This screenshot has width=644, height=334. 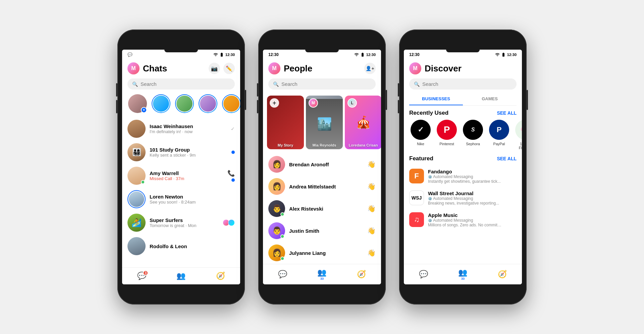 What do you see at coordinates (363, 122) in the screenshot?
I see `loredana-story: 🎪 L Loredana Crisan` at bounding box center [363, 122].